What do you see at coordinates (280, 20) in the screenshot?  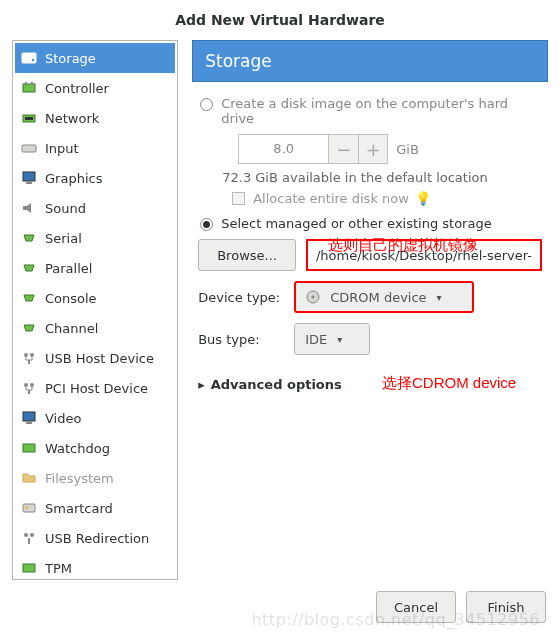 I see `window-title: Add New Virtual Hardware` at bounding box center [280, 20].